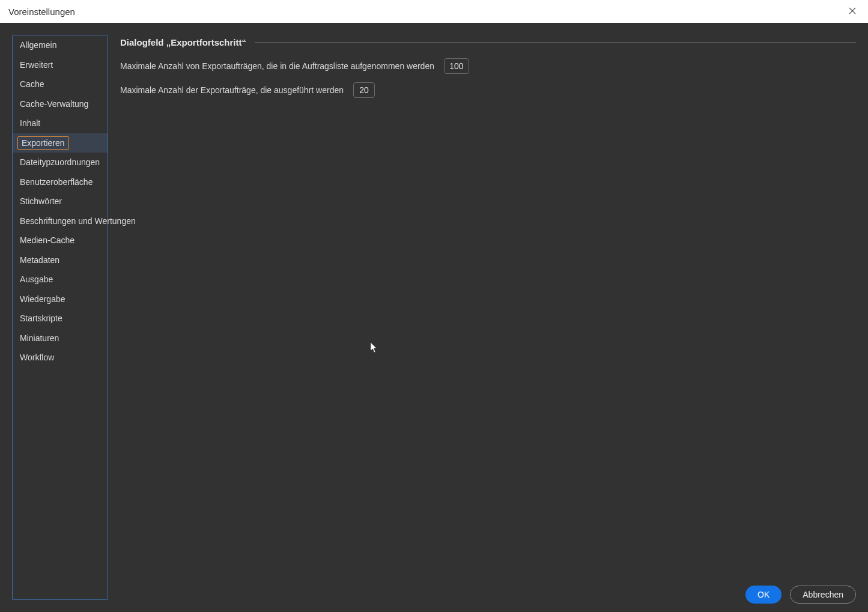  Describe the element at coordinates (457, 66) in the screenshot. I see `max-queued-exports-input` at that location.